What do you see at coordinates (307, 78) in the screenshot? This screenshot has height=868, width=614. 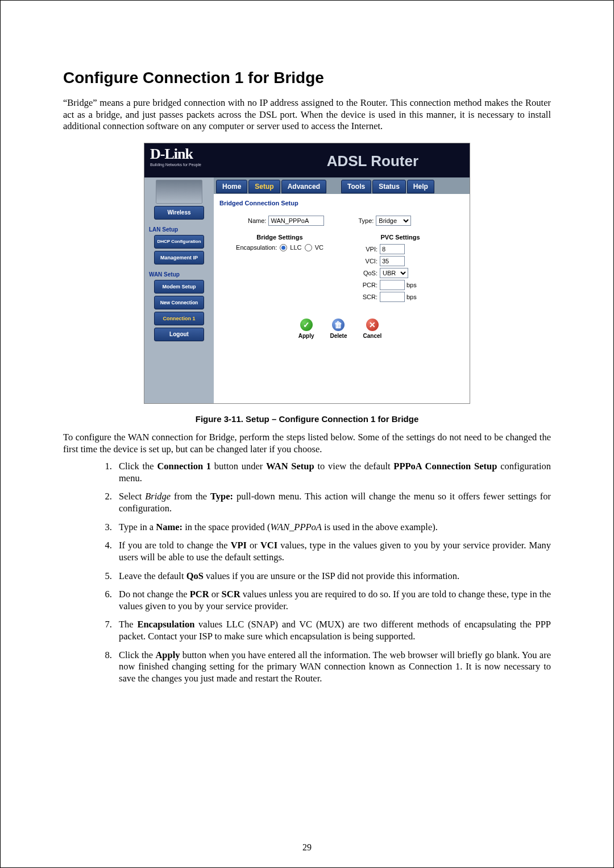 I see `page-heading: Configure Connection 1 for Bridge` at bounding box center [307, 78].